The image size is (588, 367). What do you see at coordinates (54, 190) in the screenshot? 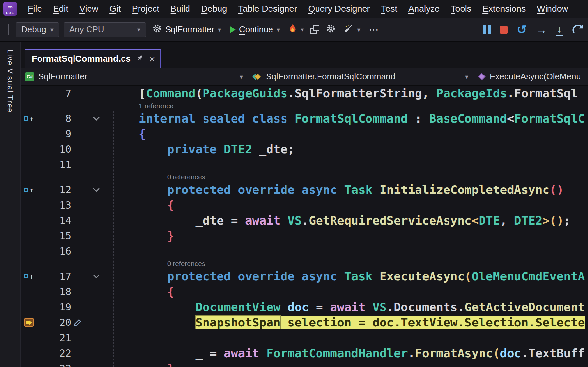
I see `line-number: 12` at bounding box center [54, 190].